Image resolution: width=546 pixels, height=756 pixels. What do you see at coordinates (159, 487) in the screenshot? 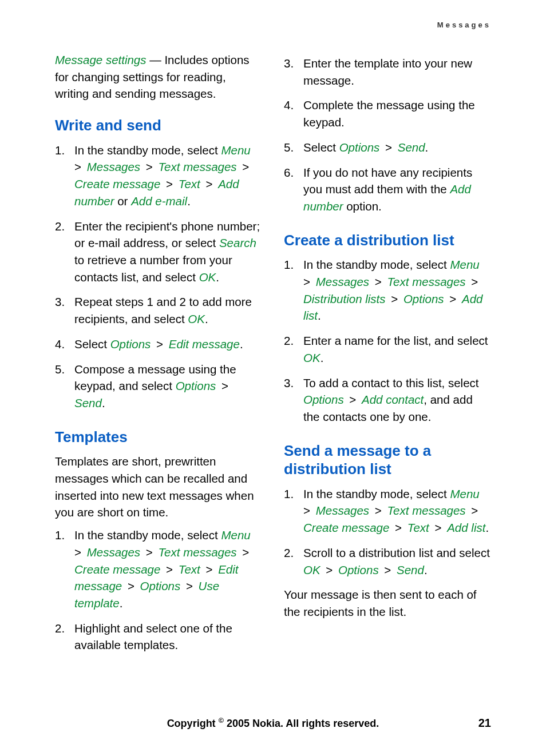
I see `templates-intro: Templates are short, prewritten messages…` at bounding box center [159, 487].